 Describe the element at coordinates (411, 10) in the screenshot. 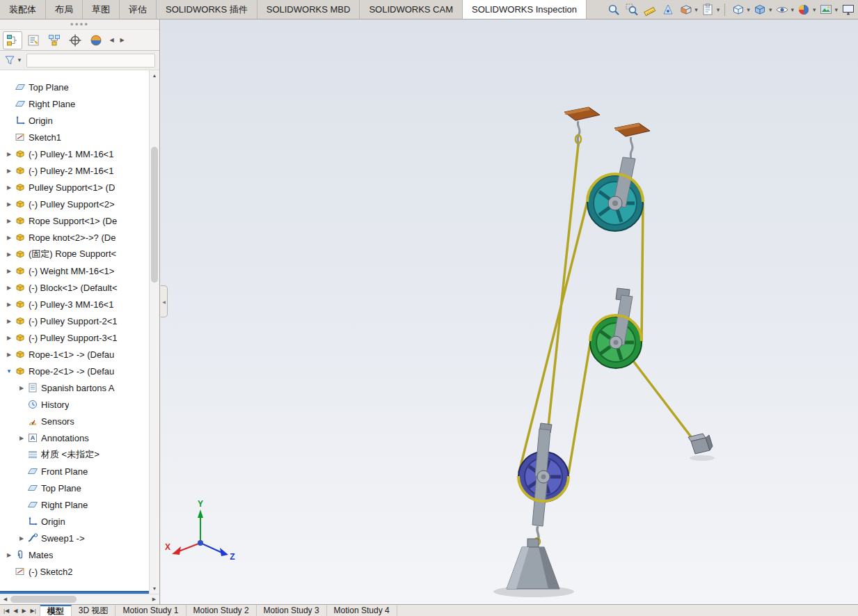

I see `ribbon-tab-6: SOLIDWORKS CAM` at that location.